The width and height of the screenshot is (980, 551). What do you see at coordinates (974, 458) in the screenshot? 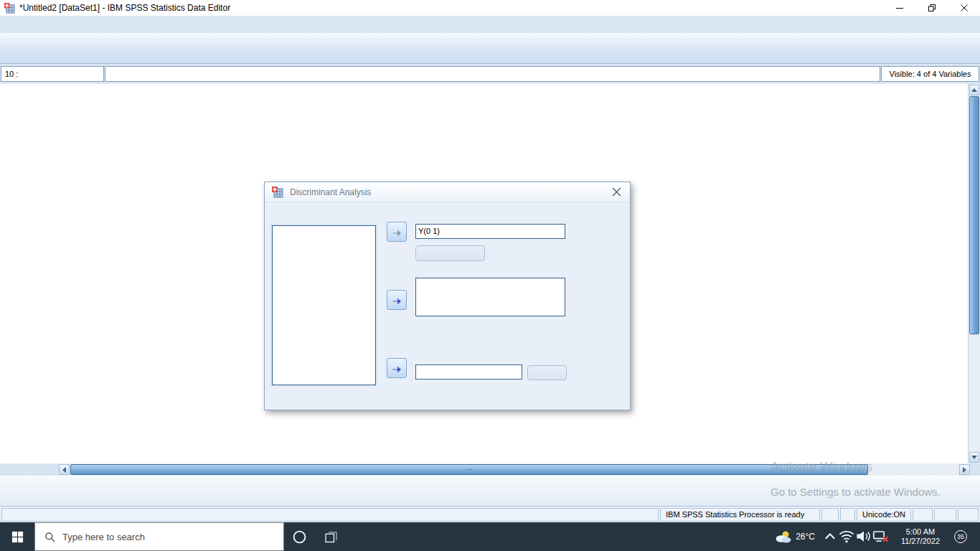
I see `scroll-down-arrow` at bounding box center [974, 458].